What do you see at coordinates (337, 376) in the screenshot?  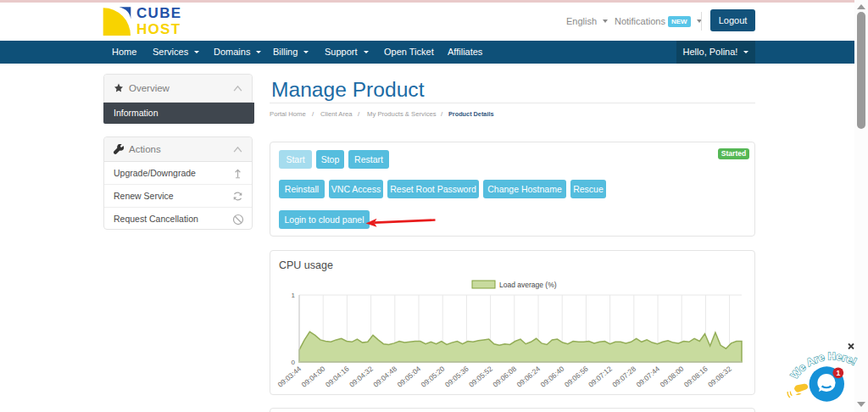 I see `svg-text: 09:04:16` at bounding box center [337, 376].